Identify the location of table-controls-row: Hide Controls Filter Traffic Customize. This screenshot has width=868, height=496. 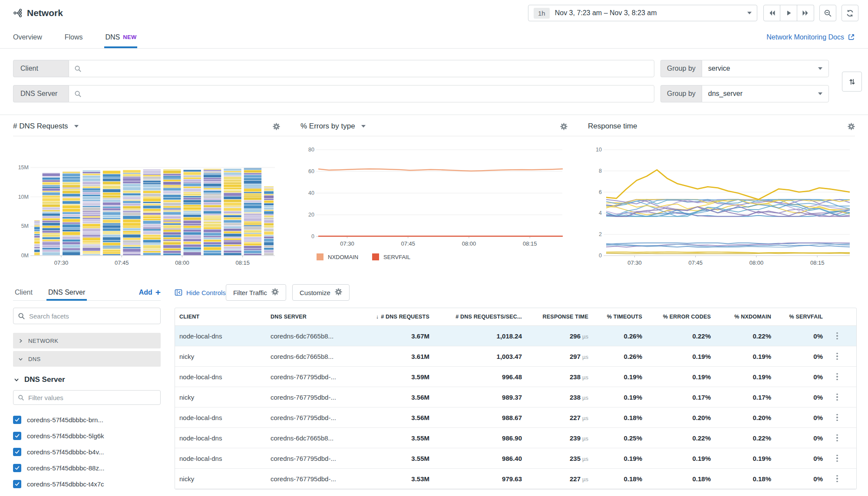
(516, 292).